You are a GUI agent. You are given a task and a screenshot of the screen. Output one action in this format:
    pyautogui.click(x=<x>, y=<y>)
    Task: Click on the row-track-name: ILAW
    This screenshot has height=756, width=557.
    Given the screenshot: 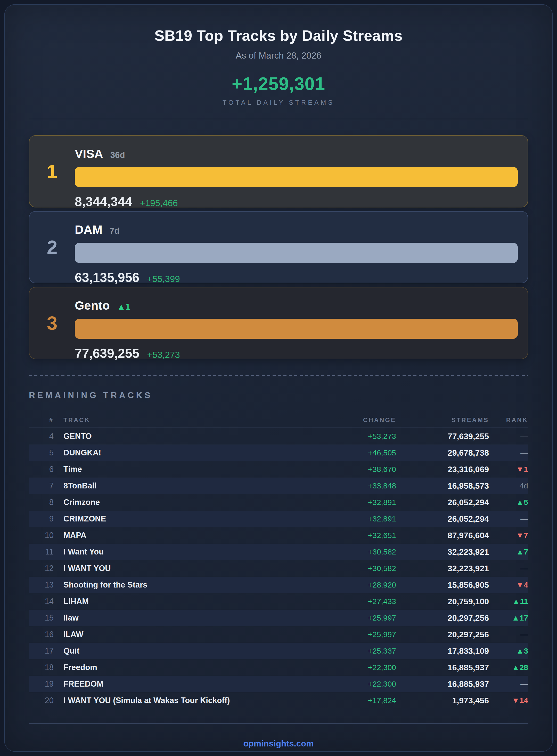 What is the action you would take?
    pyautogui.click(x=171, y=635)
    